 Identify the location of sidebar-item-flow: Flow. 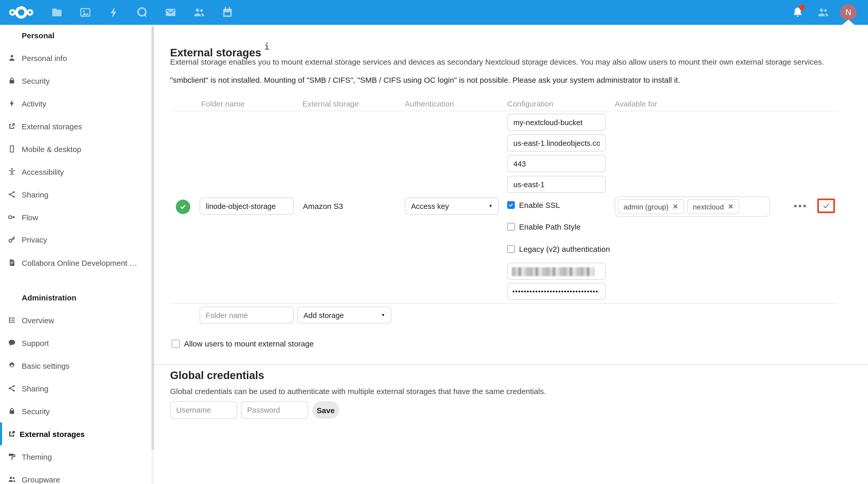
(77, 217).